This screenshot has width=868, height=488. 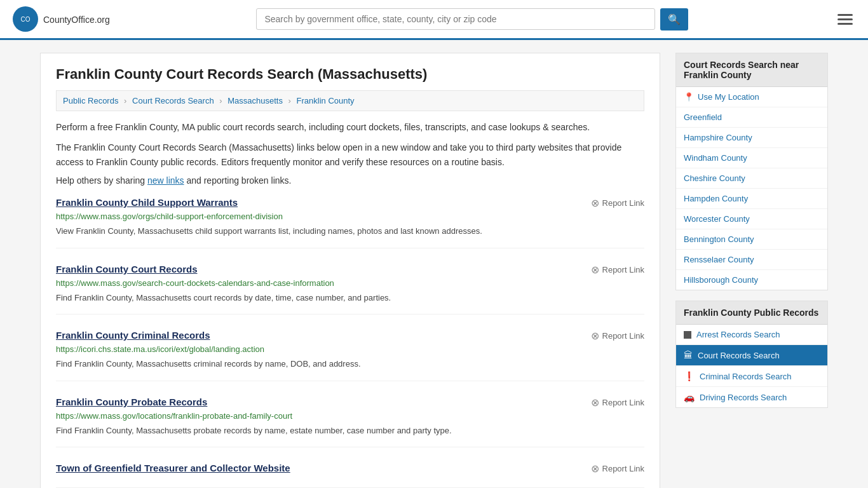 I want to click on search-input, so click(x=456, y=19).